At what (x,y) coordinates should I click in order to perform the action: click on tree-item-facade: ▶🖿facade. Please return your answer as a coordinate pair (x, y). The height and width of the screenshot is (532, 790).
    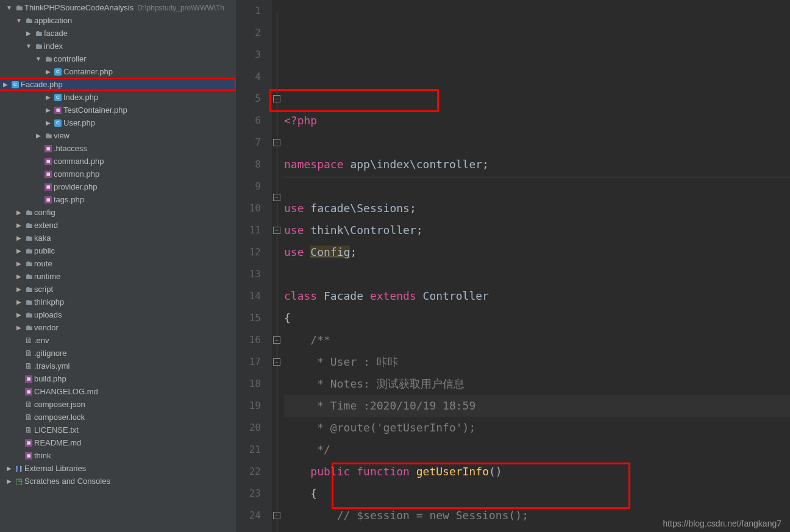
    Looking at the image, I should click on (118, 33).